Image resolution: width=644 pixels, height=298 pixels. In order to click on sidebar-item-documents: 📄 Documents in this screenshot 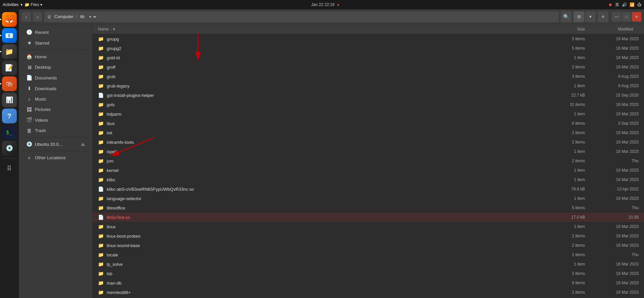, I will do `click(56, 78)`.